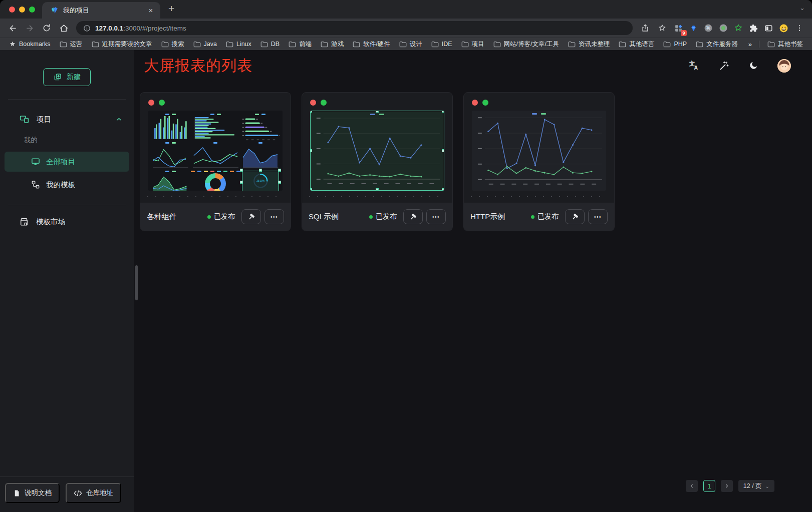  I want to click on bookmark-folder: 项目, so click(473, 44).